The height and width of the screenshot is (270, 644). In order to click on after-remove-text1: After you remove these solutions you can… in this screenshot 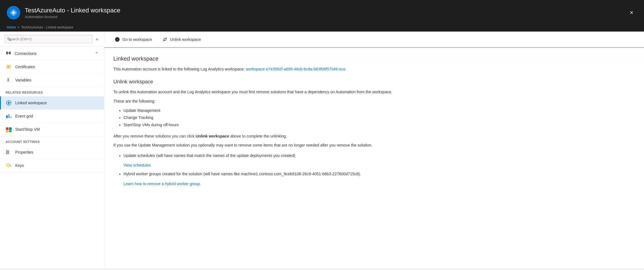, I will do `click(155, 136)`.